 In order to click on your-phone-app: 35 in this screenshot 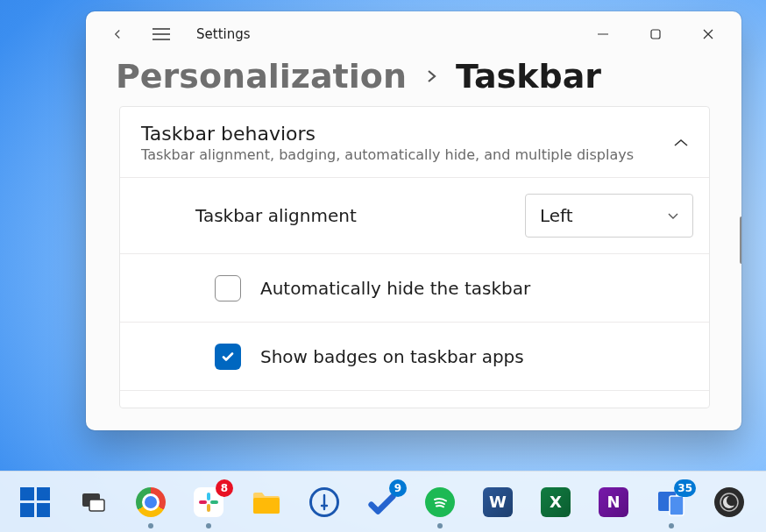, I will do `click(671, 502)`.